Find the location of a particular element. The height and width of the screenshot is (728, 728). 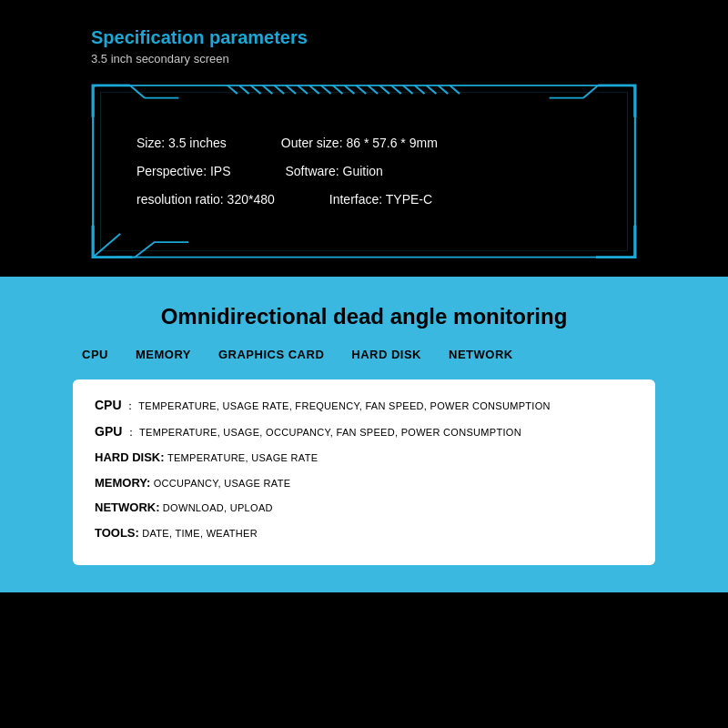

spec-title: Specification parameters is located at coordinates (364, 38).